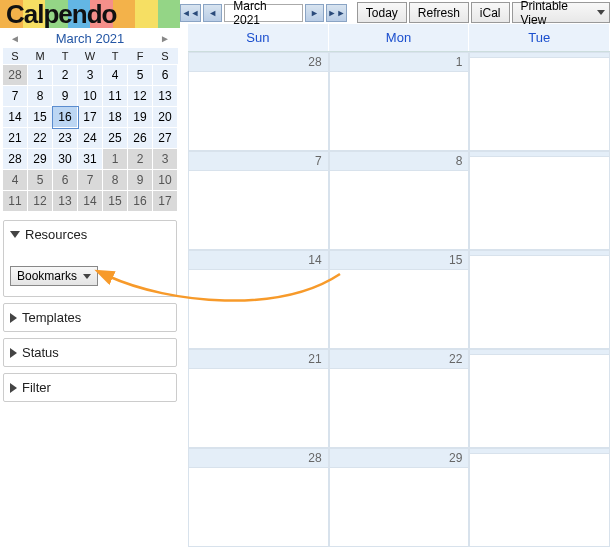 The width and height of the screenshot is (610, 557). I want to click on mini-day-cell: 25, so click(116, 138).